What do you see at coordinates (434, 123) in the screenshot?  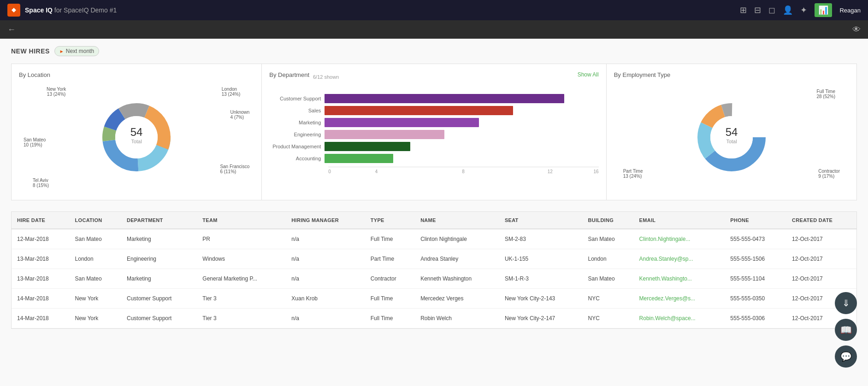 I see `bar-row-marketing: Marketing` at bounding box center [434, 123].